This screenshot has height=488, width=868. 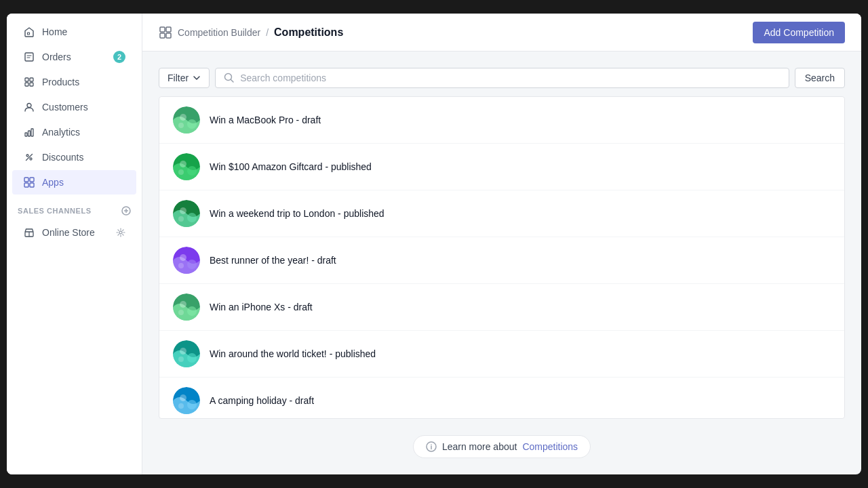 What do you see at coordinates (820, 78) in the screenshot?
I see `search-submit-button: Search` at bounding box center [820, 78].